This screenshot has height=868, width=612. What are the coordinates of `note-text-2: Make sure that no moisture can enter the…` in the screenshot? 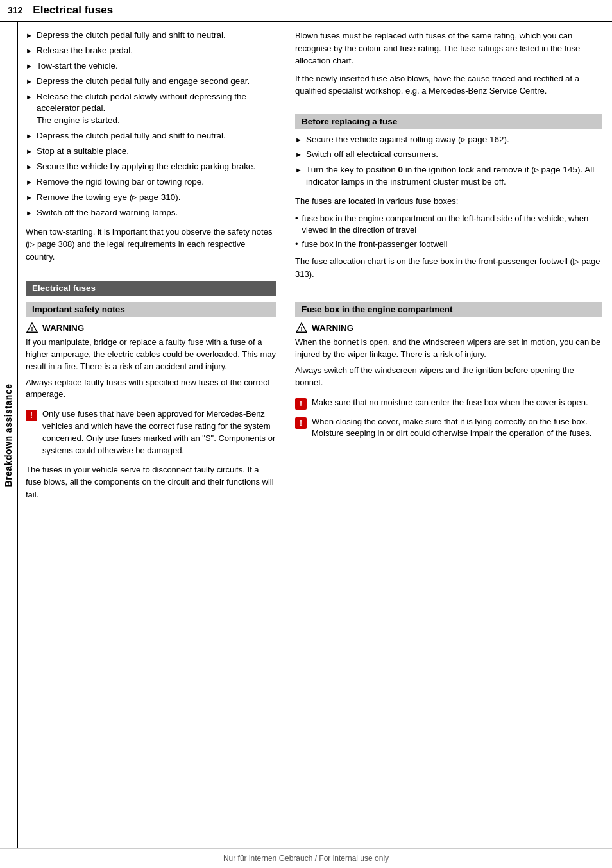 It's located at (450, 403).